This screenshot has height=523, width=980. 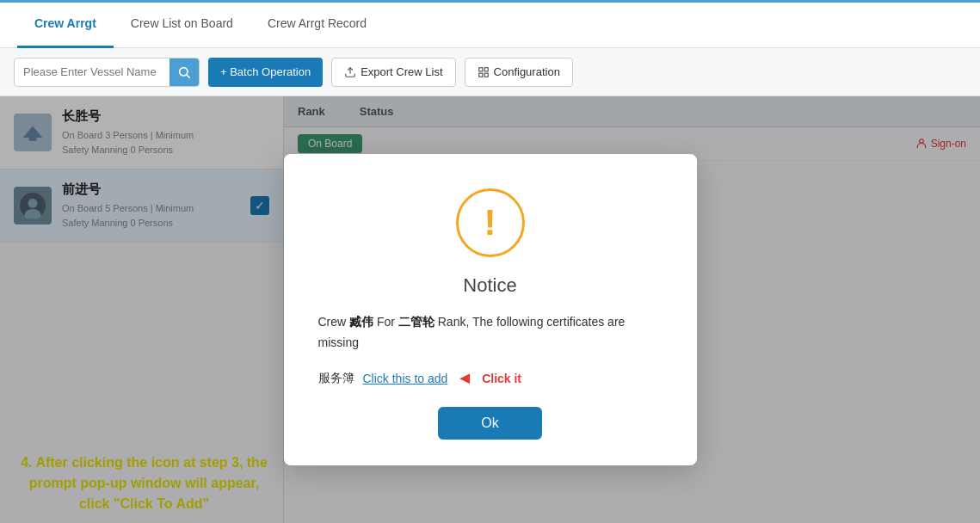 I want to click on modal-body: Crew 臧伟 For 二管轮 Rank, The following cert…, so click(x=490, y=333).